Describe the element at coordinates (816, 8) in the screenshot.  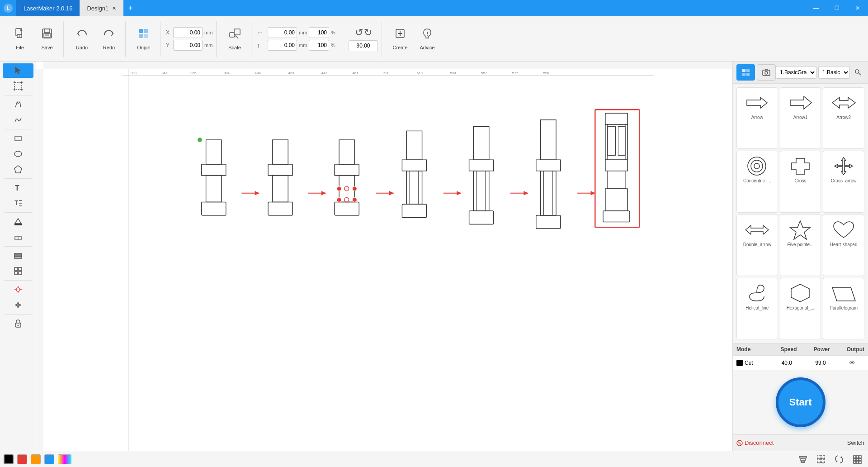
I see `minimize-btn: —` at that location.